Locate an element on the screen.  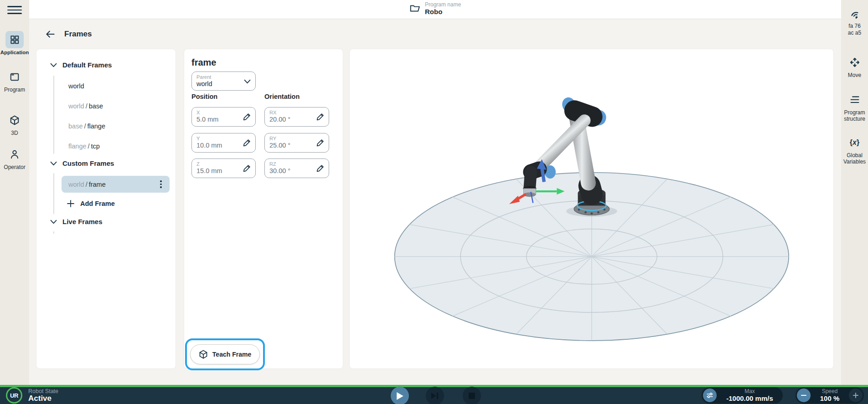
robot-state-label: Robot State is located at coordinates (43, 391).